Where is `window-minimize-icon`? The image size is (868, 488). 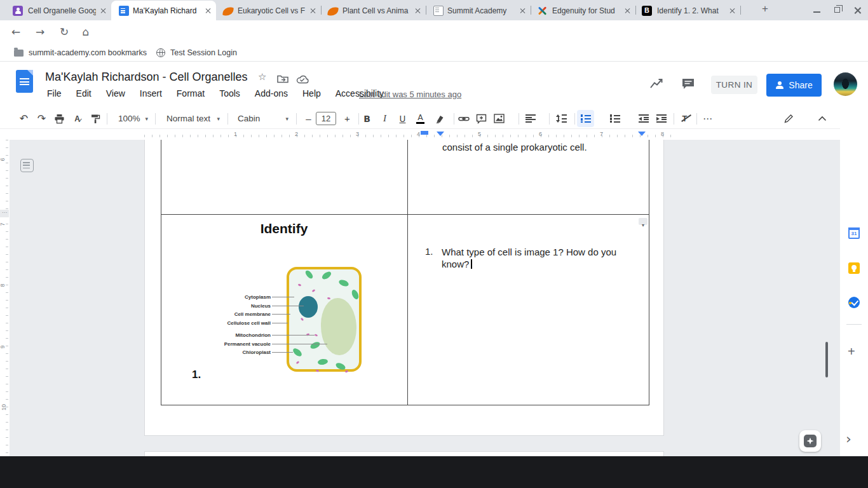
window-minimize-icon is located at coordinates (817, 12).